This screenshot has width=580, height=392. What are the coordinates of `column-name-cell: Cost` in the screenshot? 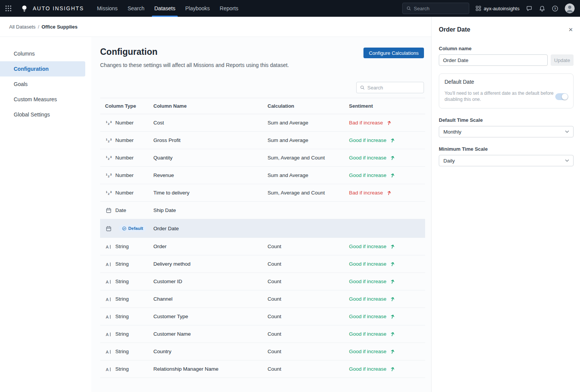 It's located at (210, 123).